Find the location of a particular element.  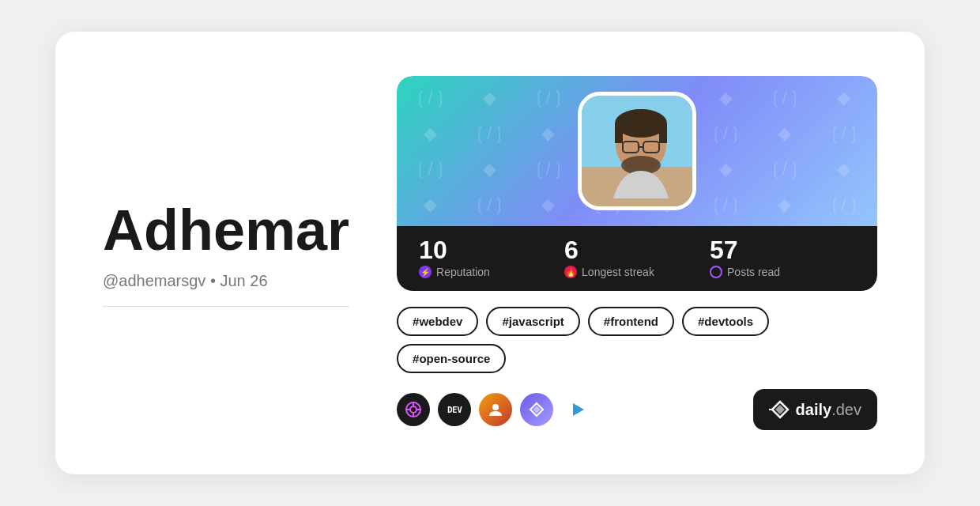

streak-icon: 🔥 is located at coordinates (571, 272).